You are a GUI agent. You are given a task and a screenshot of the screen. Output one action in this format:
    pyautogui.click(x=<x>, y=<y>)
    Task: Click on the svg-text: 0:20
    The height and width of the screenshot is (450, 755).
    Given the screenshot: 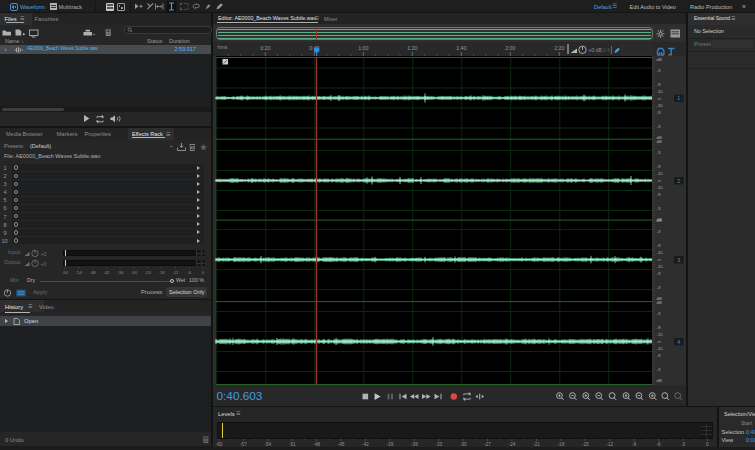 What is the action you would take?
    pyautogui.click(x=265, y=48)
    